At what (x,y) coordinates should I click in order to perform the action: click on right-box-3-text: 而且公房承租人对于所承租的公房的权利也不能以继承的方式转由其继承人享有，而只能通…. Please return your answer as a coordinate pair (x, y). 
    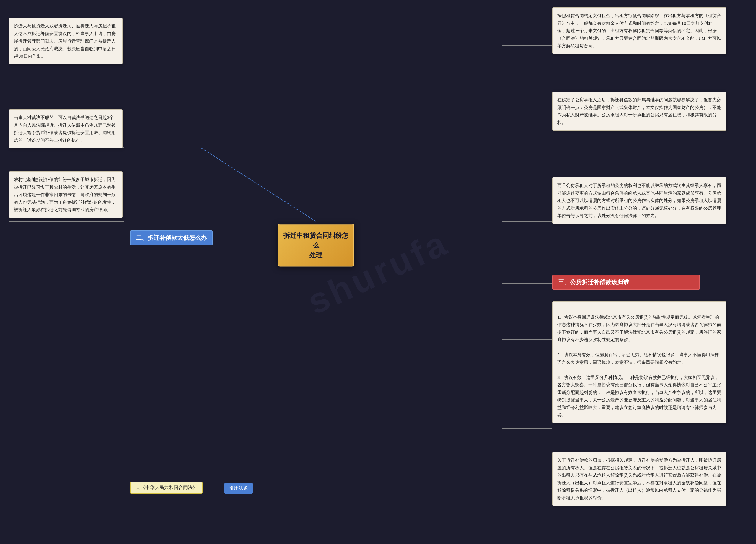
    Looking at the image, I should click on (639, 200).